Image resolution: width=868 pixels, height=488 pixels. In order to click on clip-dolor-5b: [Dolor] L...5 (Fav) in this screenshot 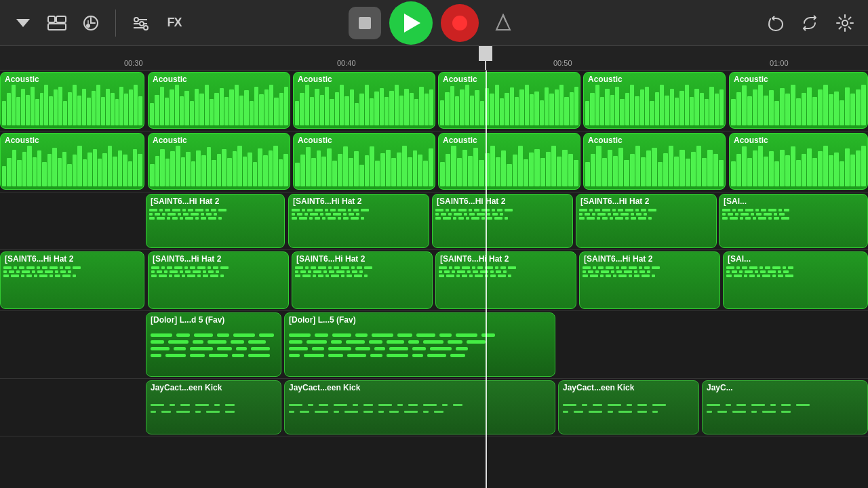, I will do `click(420, 344)`.